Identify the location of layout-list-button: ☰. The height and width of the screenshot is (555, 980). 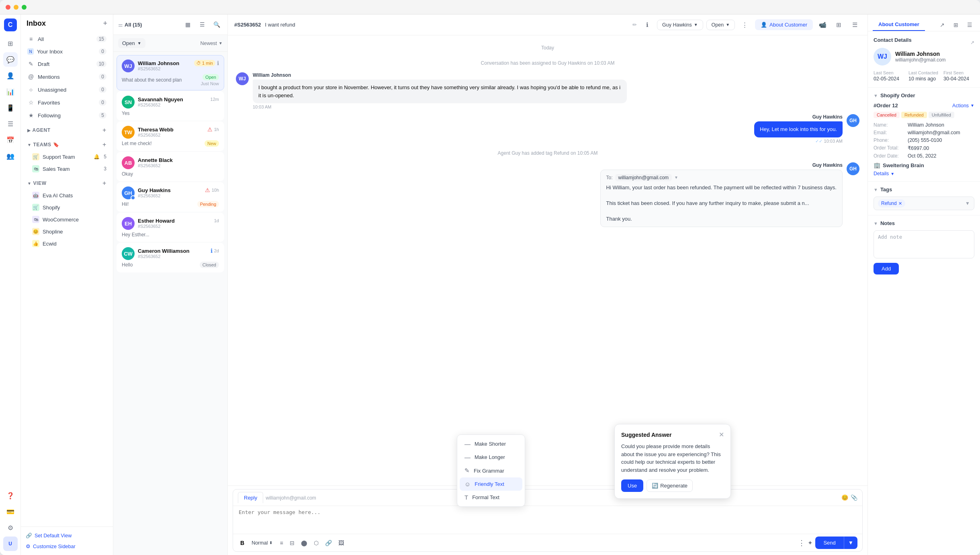
(202, 25).